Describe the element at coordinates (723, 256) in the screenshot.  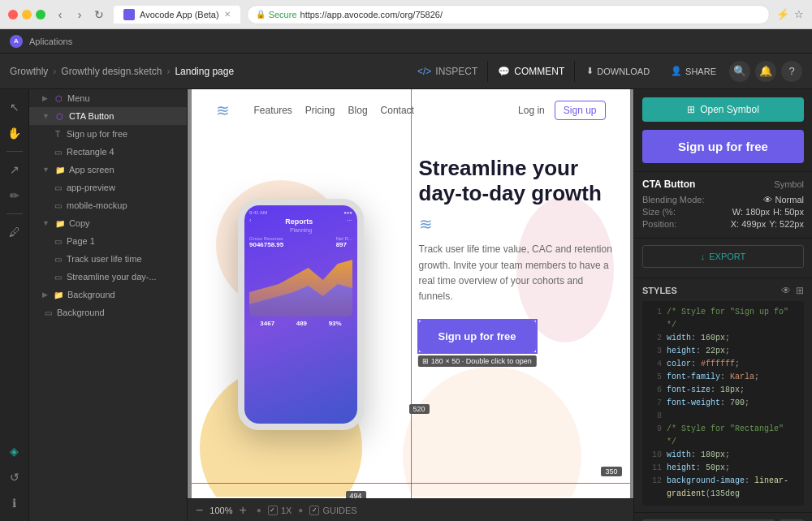
I see `export-button: ↓ EXPORT` at that location.